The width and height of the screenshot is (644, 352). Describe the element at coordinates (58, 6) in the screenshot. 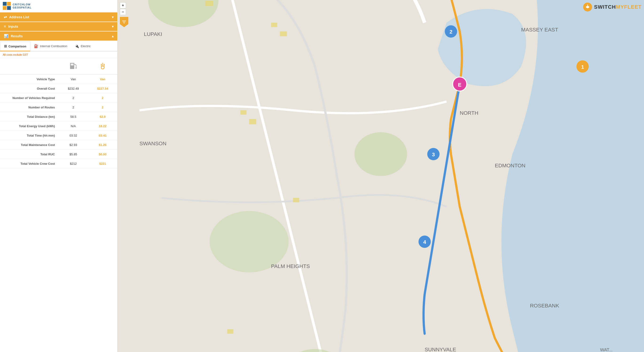

I see `top-bar: CRITCHLOW GEOSPATIAL` at that location.